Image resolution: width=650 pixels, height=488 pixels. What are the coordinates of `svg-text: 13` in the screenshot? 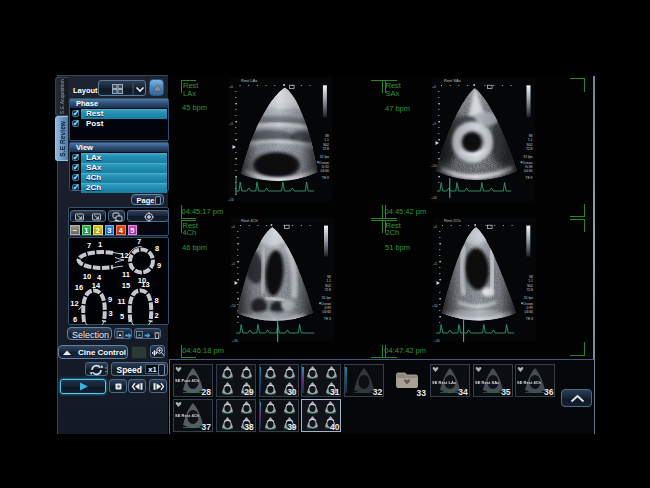 It's located at (145, 284).